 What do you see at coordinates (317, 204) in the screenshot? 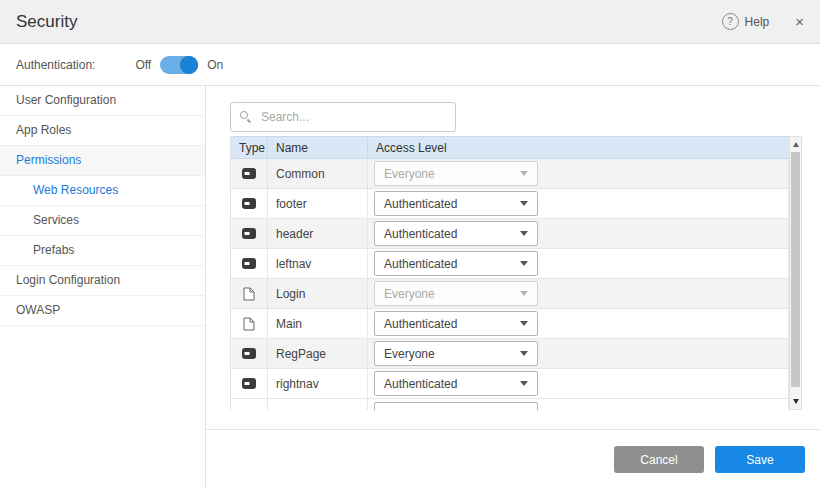
I see `resource-name: footer` at bounding box center [317, 204].